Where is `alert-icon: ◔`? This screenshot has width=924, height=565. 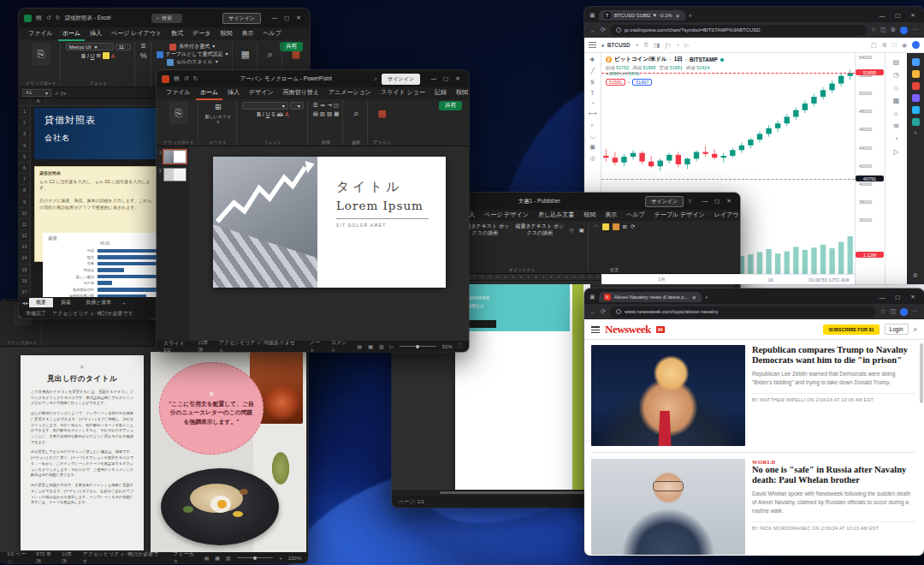 alert-icon: ◔ is located at coordinates (678, 45).